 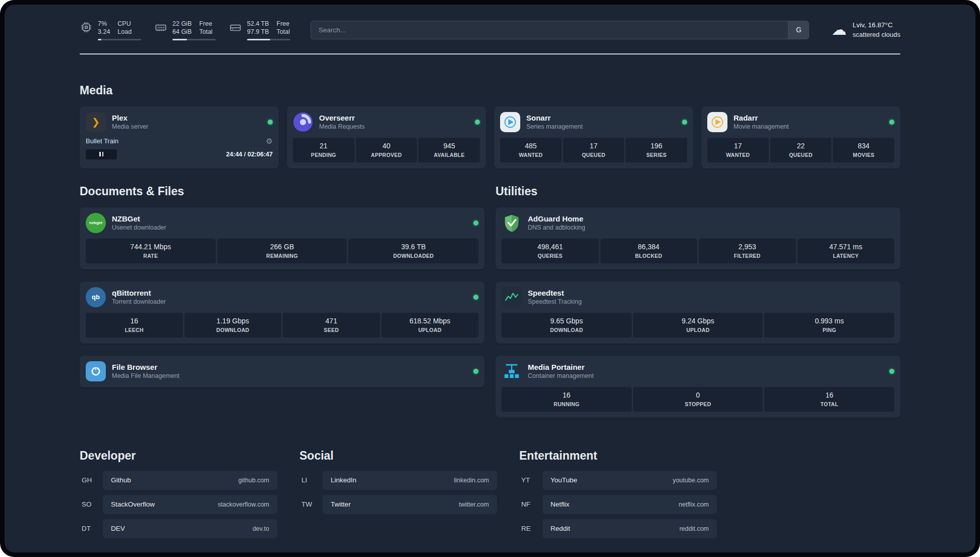 What do you see at coordinates (387, 150) in the screenshot?
I see `stat-box: 40APPROVED` at bounding box center [387, 150].